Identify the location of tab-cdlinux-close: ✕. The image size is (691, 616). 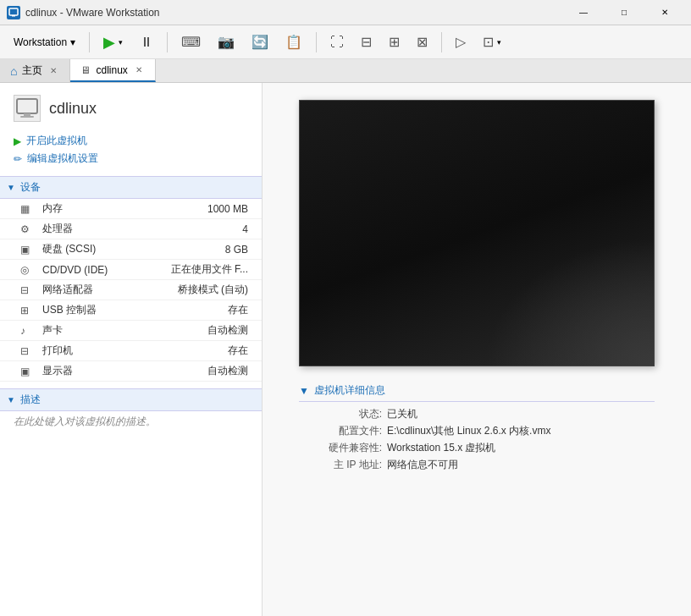
(139, 70).